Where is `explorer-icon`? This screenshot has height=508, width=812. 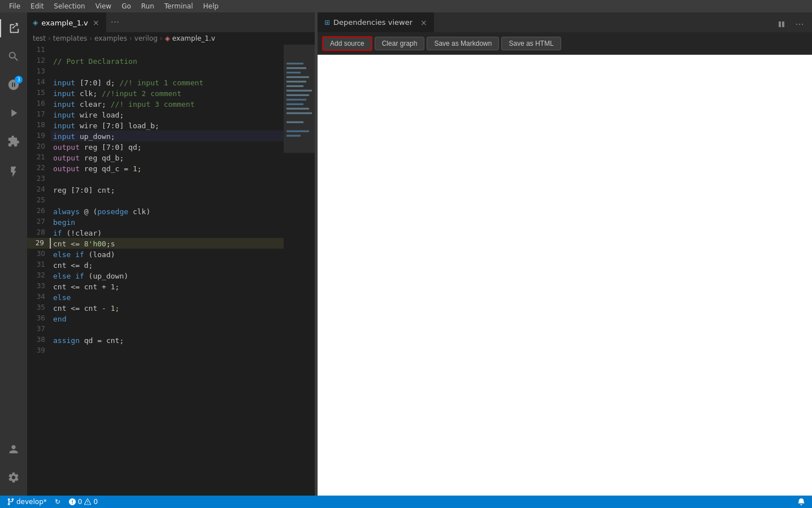 explorer-icon is located at coordinates (14, 28).